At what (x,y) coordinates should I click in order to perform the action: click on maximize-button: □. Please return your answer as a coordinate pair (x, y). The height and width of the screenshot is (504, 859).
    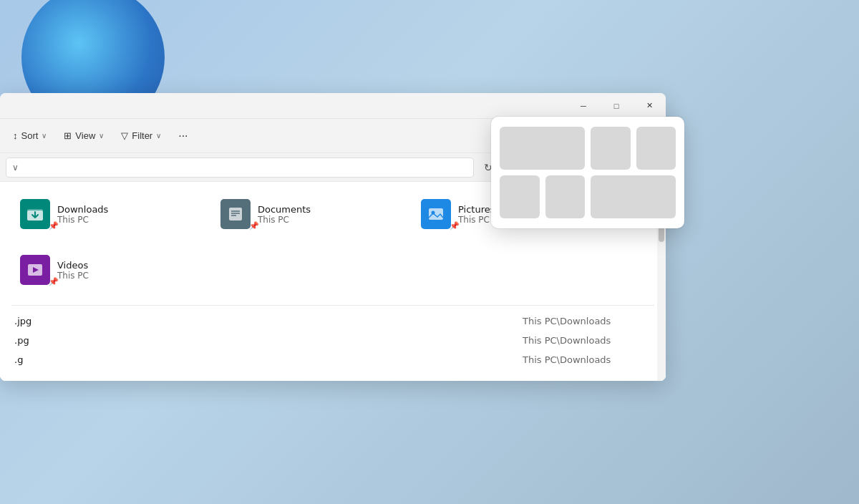
    Looking at the image, I should click on (616, 106).